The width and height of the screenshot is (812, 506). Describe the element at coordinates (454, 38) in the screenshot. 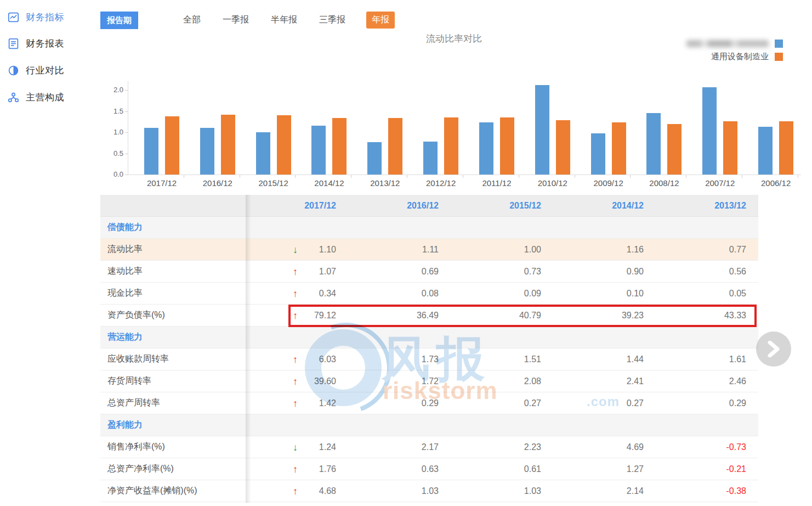

I see `chart-title: 流动比率对比` at that location.